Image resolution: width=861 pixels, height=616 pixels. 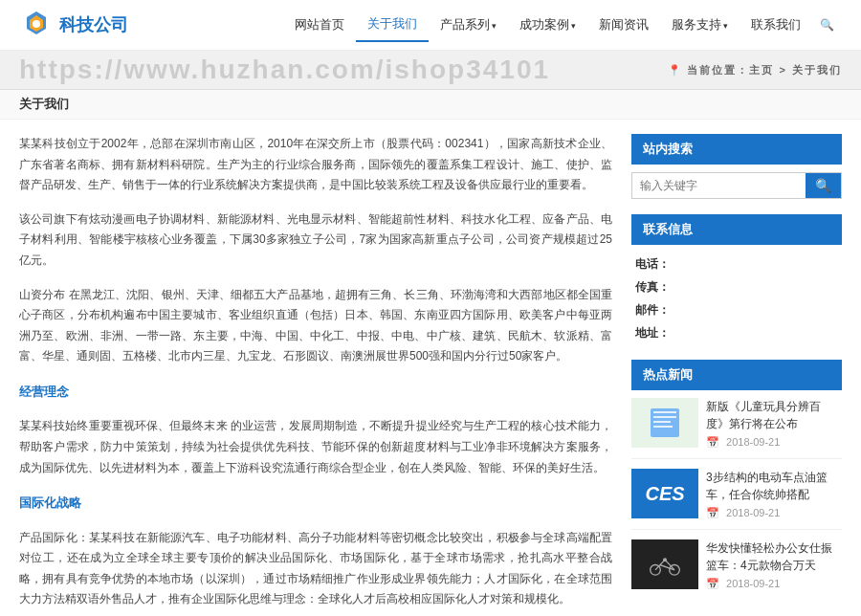 What do you see at coordinates (755, 71) in the screenshot?
I see `breadcrumb: 📍 当前位置：主页 > 关于我们` at bounding box center [755, 71].